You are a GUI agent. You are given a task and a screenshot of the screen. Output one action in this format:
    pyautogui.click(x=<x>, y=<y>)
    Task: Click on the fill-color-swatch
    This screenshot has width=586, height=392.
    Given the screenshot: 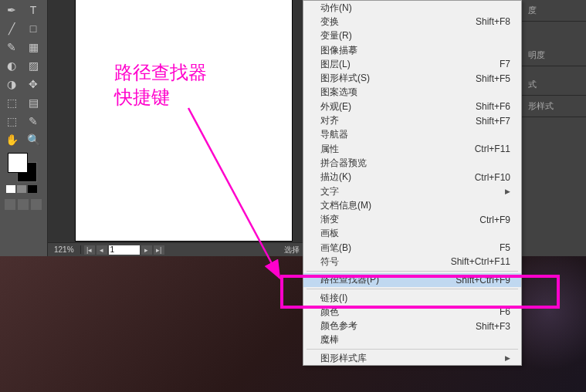 What is the action you would take?
    pyautogui.click(x=18, y=163)
    